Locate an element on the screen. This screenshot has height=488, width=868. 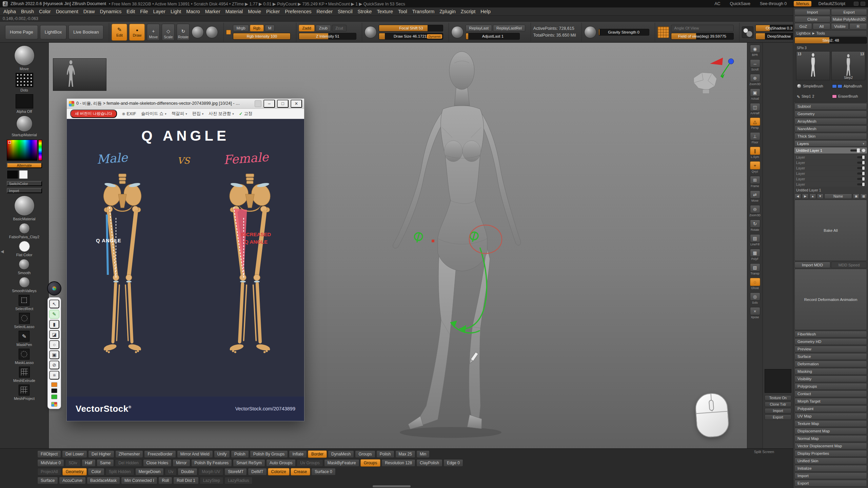
dynamic-badge: Dynamic is located at coordinates (435, 37).